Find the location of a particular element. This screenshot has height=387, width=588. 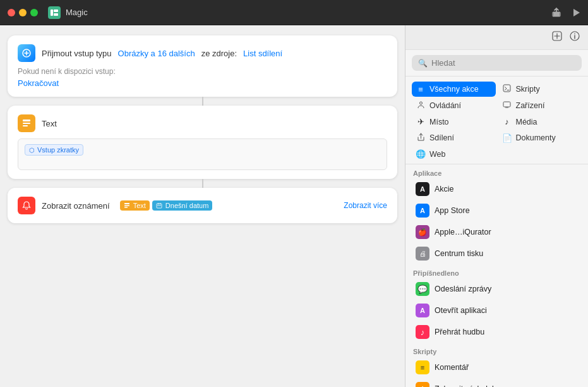

category-label: Všechny akce is located at coordinates (454, 89).